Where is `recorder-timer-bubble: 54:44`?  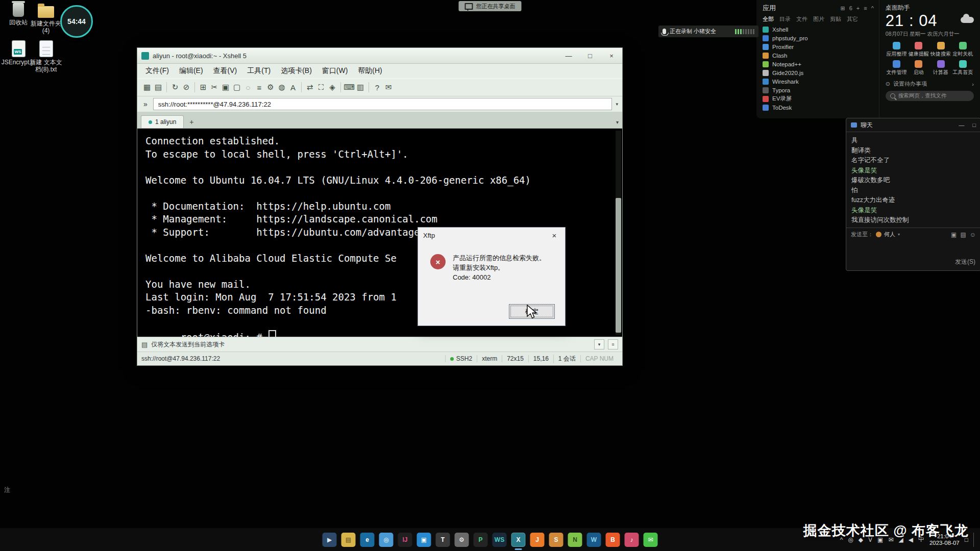 recorder-timer-bubble: 54:44 is located at coordinates (77, 21).